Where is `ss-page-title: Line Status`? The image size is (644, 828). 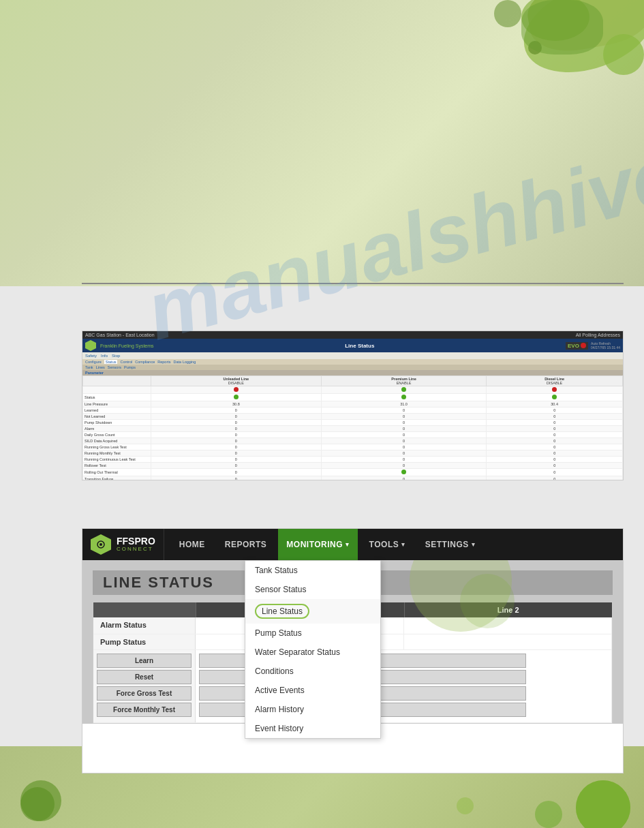 ss-page-title: Line Status is located at coordinates (360, 346).